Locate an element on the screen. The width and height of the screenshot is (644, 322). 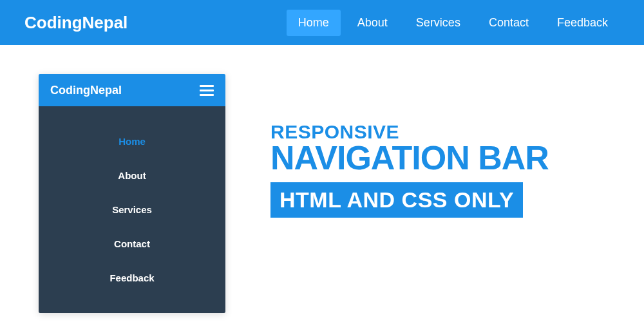
nav-home: Home is located at coordinates (314, 23).